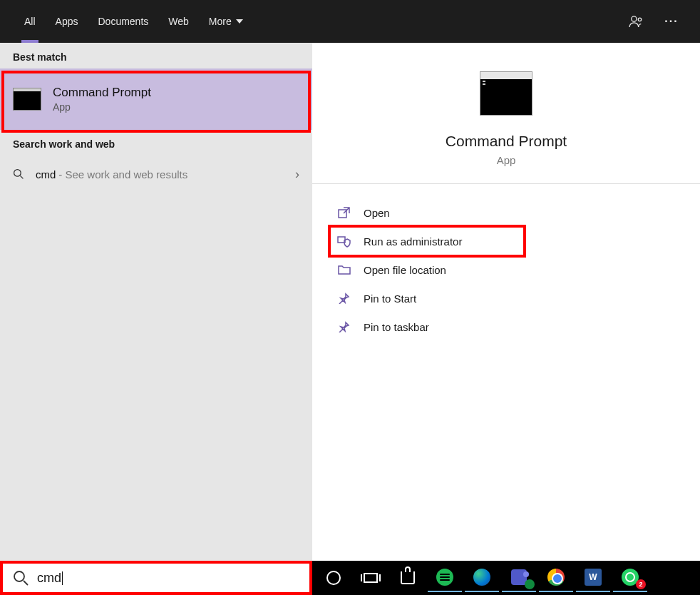 The height and width of the screenshot is (595, 700). What do you see at coordinates (123, 174) in the screenshot?
I see `web-hint-text: - See work and web results` at bounding box center [123, 174].